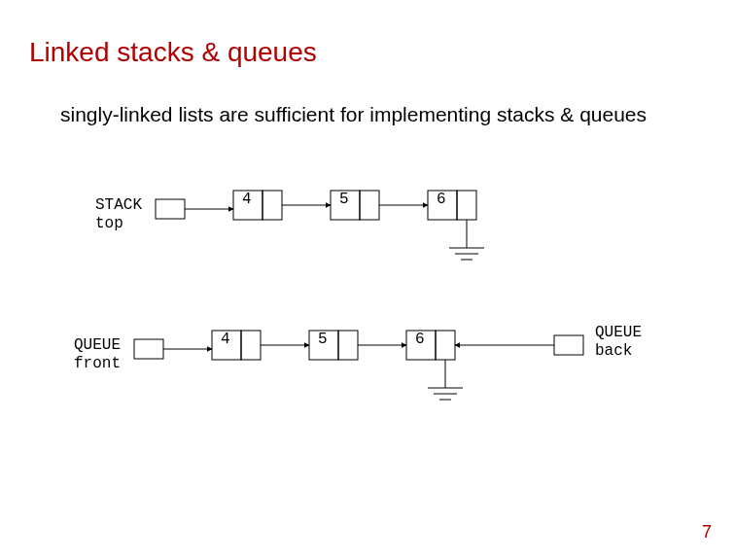 The image size is (735, 560). What do you see at coordinates (420, 339) in the screenshot?
I see `queue-node-3-value: 6` at bounding box center [420, 339].